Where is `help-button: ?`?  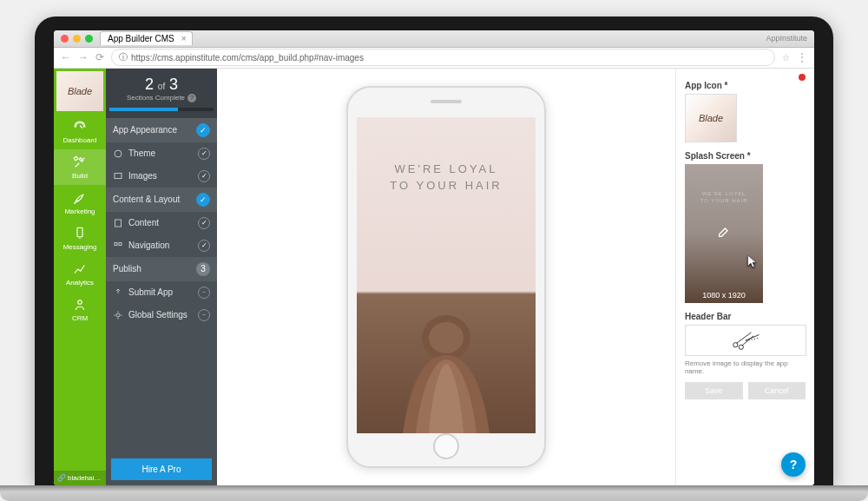 help-button: ? is located at coordinates (793, 465).